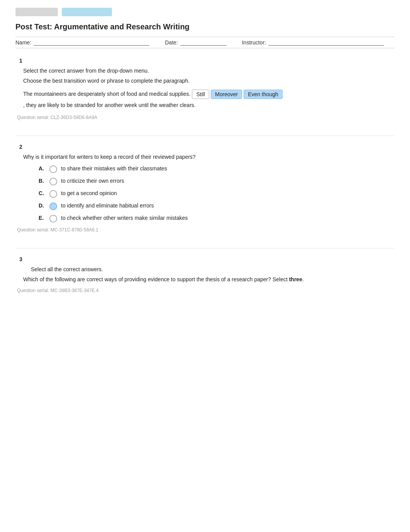  I want to click on question-3-instruction: Select all the correct answers., so click(213, 269).